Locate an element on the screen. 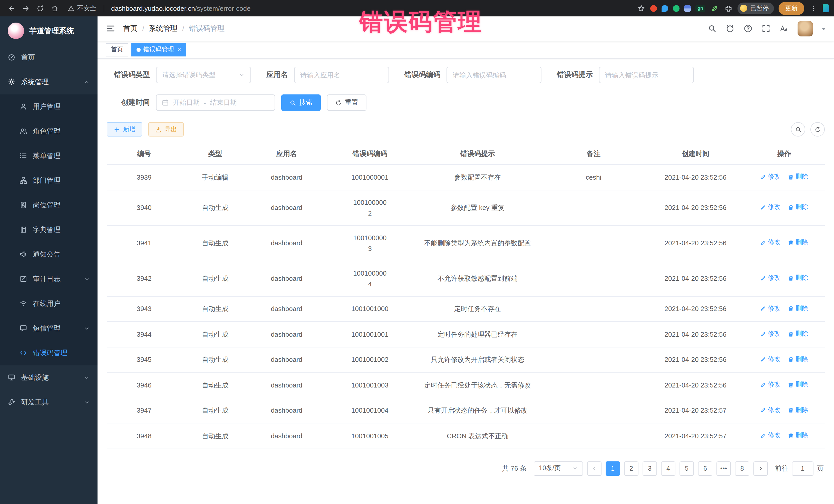  refresh-table-button is located at coordinates (818, 129).